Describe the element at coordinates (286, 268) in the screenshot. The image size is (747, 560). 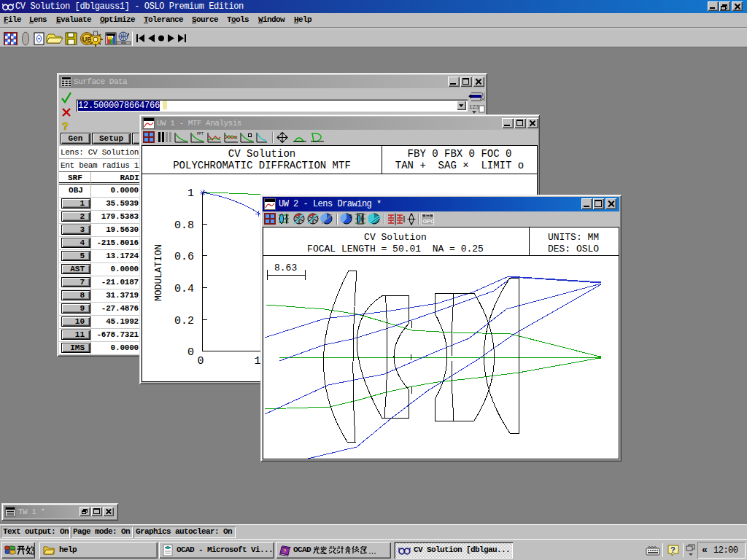
I see `svg-text: 8.63` at that location.